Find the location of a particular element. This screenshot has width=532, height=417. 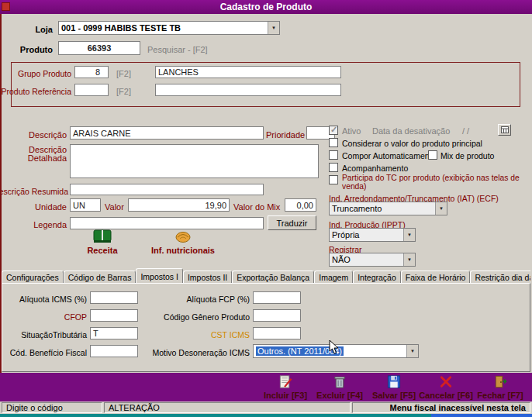

fechar-label: Fechar [F7] is located at coordinates (499, 395).